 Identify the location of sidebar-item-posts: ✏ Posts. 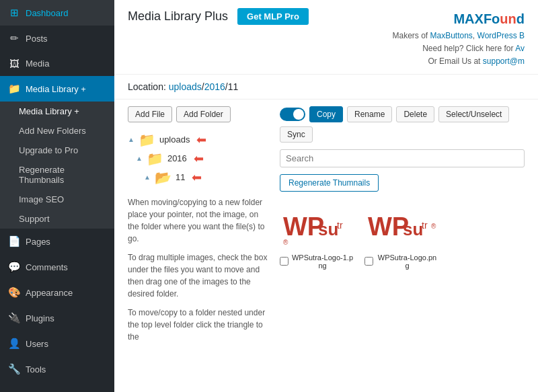
(57, 38).